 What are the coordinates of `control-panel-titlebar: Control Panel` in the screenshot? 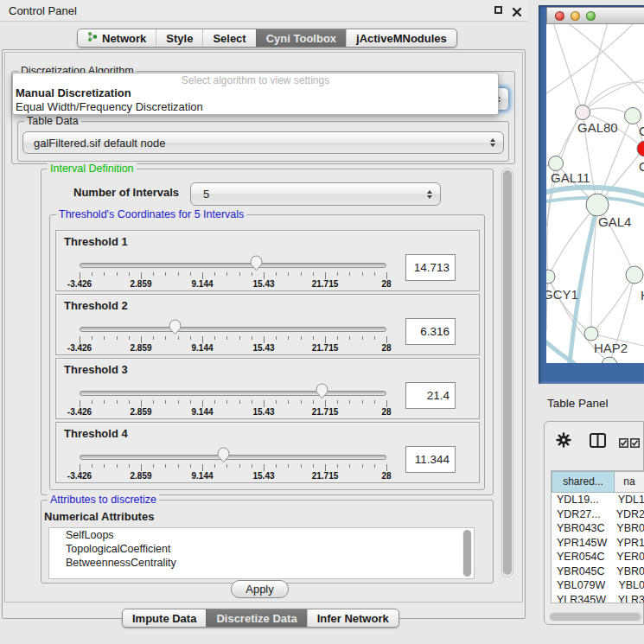 It's located at (264, 10).